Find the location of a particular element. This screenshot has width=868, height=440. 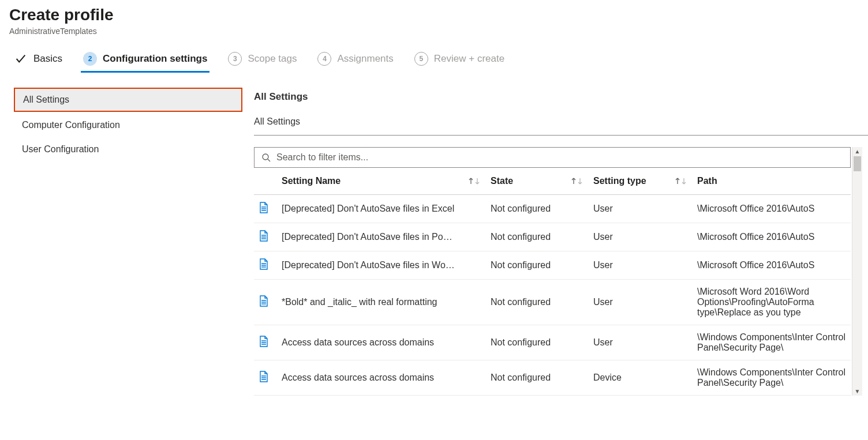

column-header-path: Path is located at coordinates (774, 181).